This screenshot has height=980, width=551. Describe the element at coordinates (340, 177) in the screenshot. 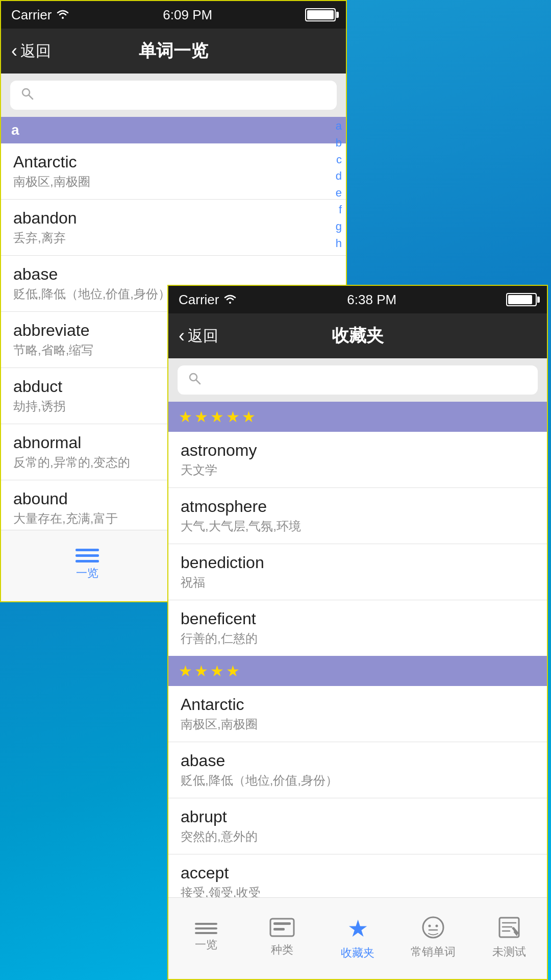

I see `alpha-letter: d` at that location.